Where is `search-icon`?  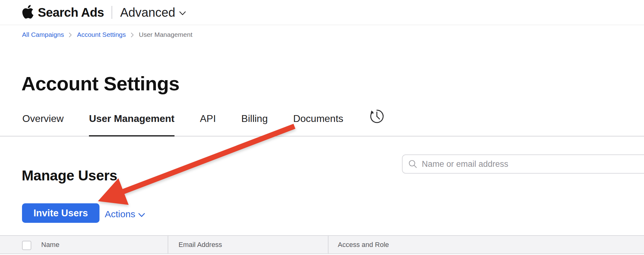 search-icon is located at coordinates (413, 164).